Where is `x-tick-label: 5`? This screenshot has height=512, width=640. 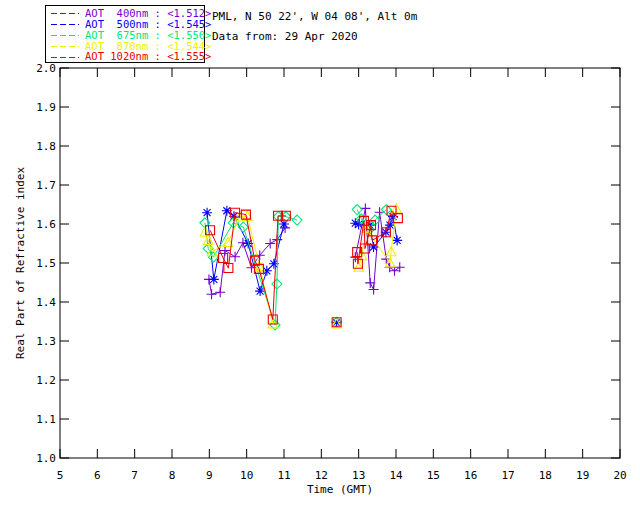
x-tick-label: 5 is located at coordinates (60, 476).